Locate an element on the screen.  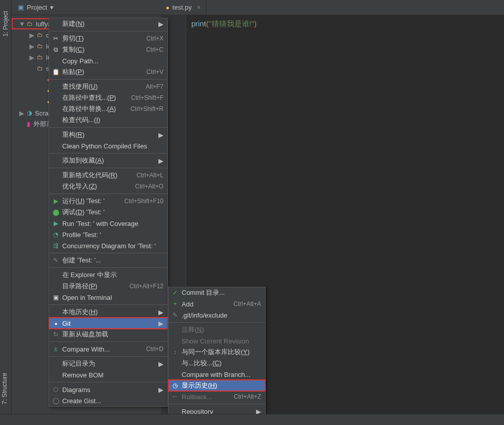
menu-item: 检查代码...(I) is located at coordinates (108, 120).